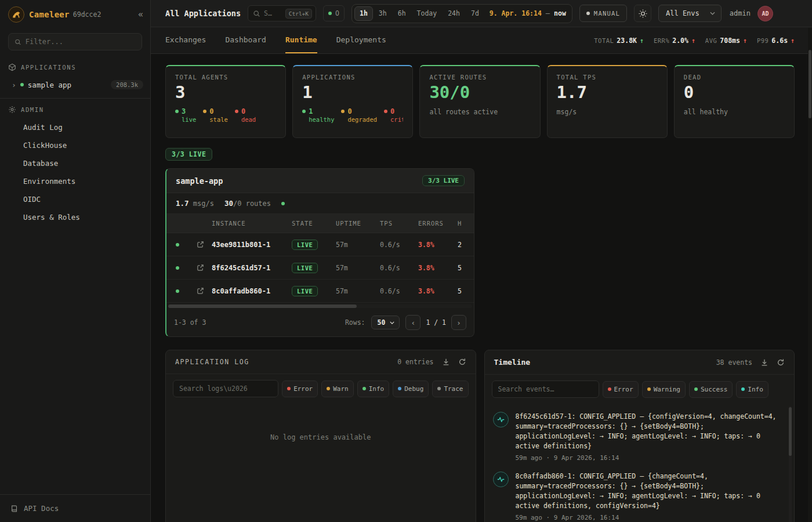 This screenshot has width=812, height=522. What do you see at coordinates (12, 67) in the screenshot?
I see `applications-cube-icon` at bounding box center [12, 67].